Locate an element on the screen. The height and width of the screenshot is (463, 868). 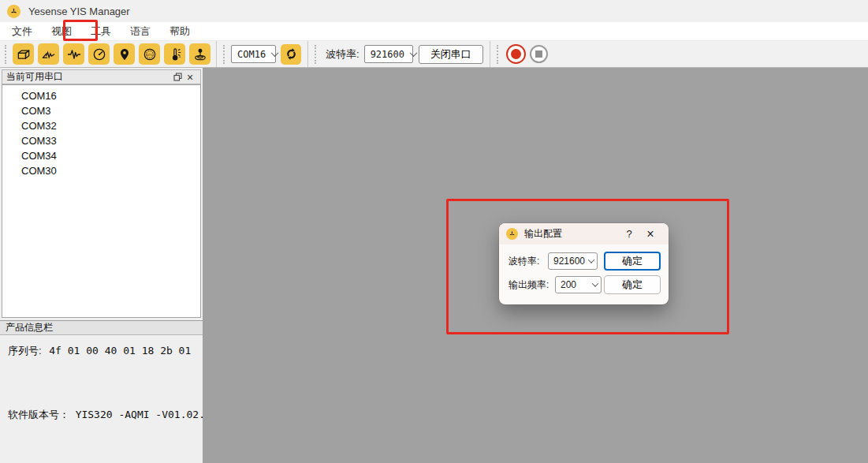
attitude-waveform-button is located at coordinates (49, 54).